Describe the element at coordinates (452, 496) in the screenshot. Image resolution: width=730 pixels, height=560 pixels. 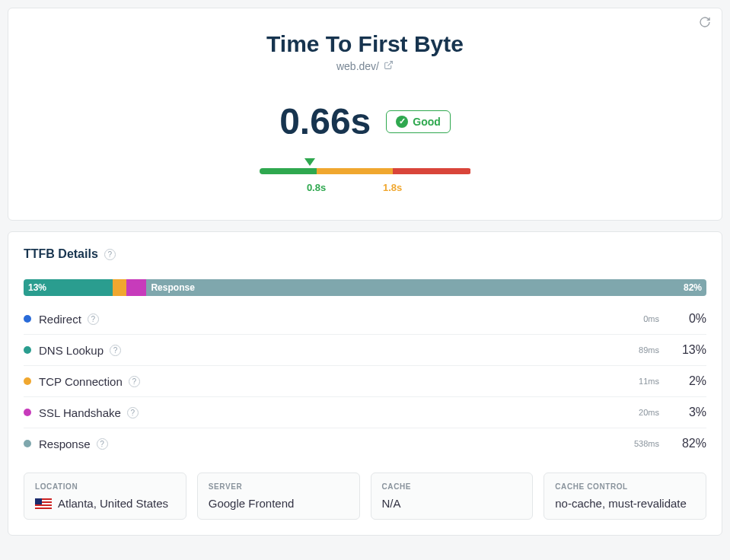
I see `info-cache: CACHE N/A` at that location.